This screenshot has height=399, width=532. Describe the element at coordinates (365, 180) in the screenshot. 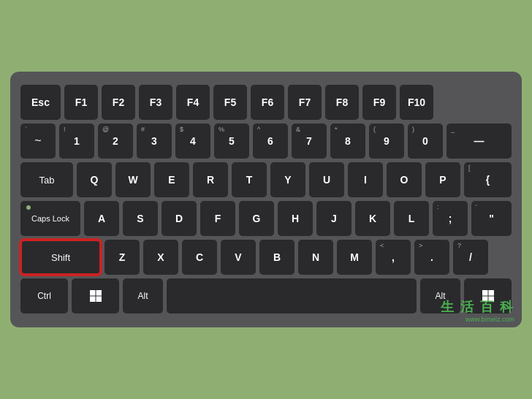

I see `key-i: I` at that location.